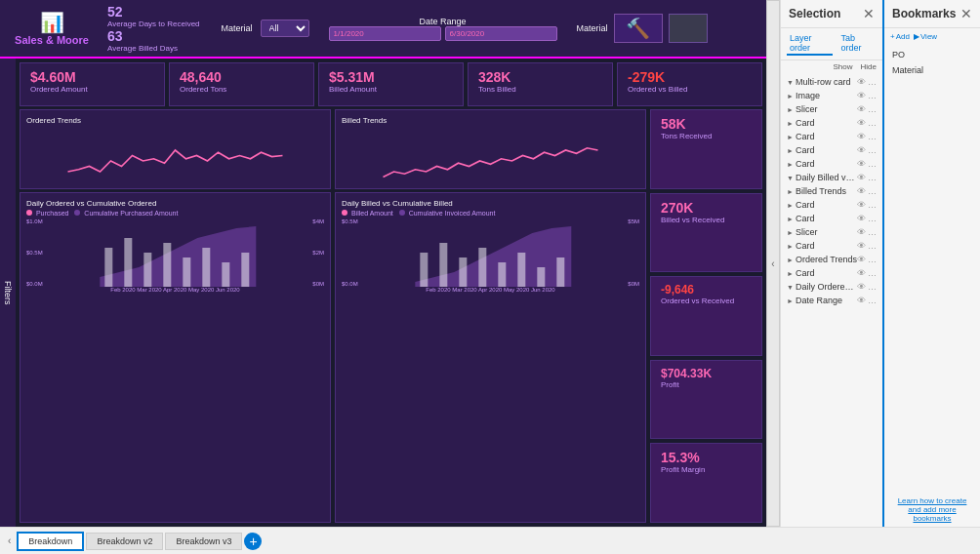 The height and width of the screenshot is (554, 980). What do you see at coordinates (453, 213) in the screenshot?
I see `legend-invoiced: Cumulative Invoiced Amount` at bounding box center [453, 213].